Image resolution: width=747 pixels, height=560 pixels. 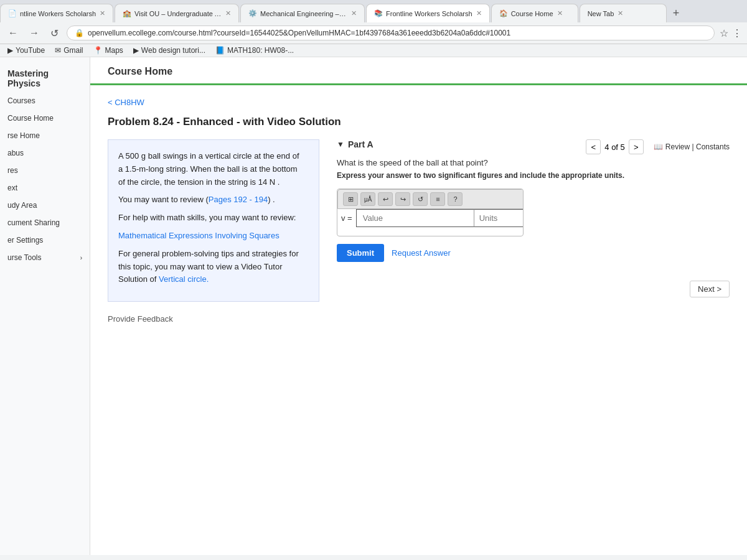 I want to click on toolbar-reset-button: ↺, so click(x=420, y=199).